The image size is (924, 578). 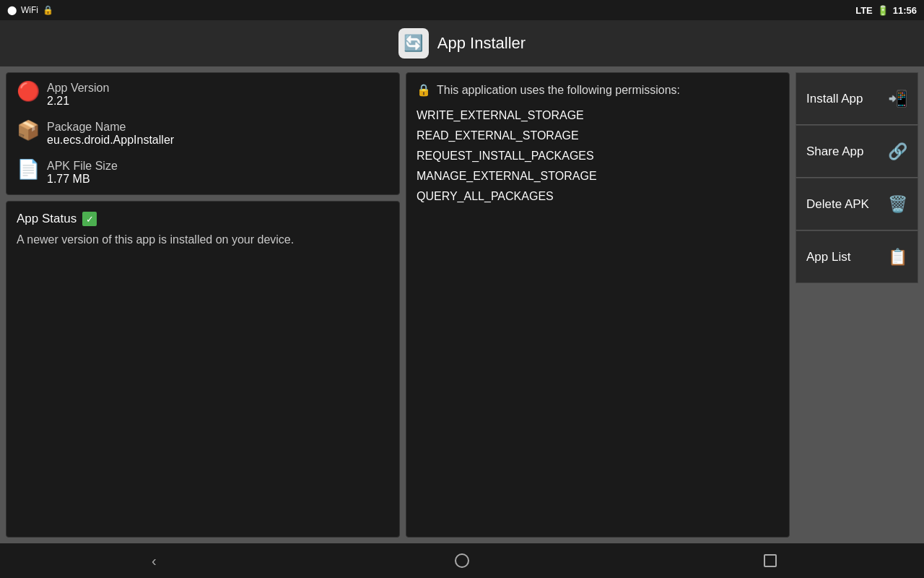 What do you see at coordinates (78, 101) in the screenshot?
I see `version-value: 2.21` at bounding box center [78, 101].